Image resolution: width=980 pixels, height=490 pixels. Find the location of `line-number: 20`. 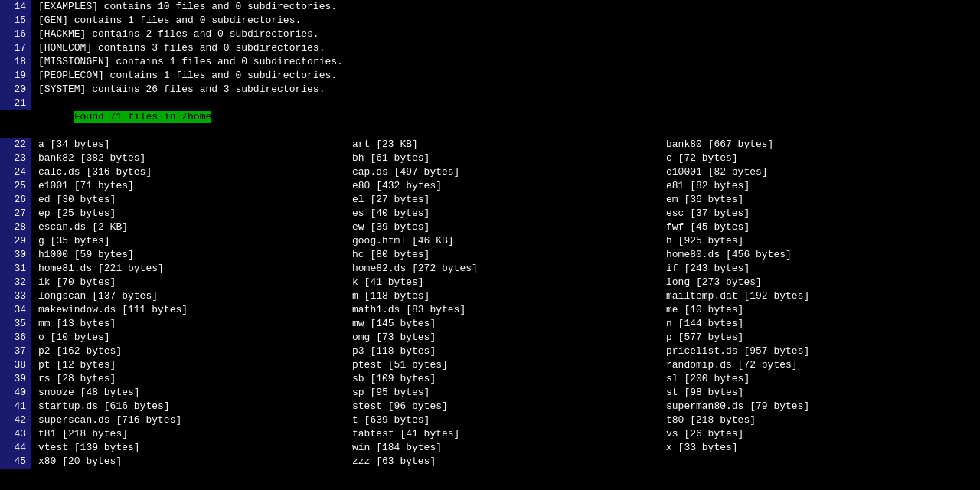

line-number: 20 is located at coordinates (15, 90).